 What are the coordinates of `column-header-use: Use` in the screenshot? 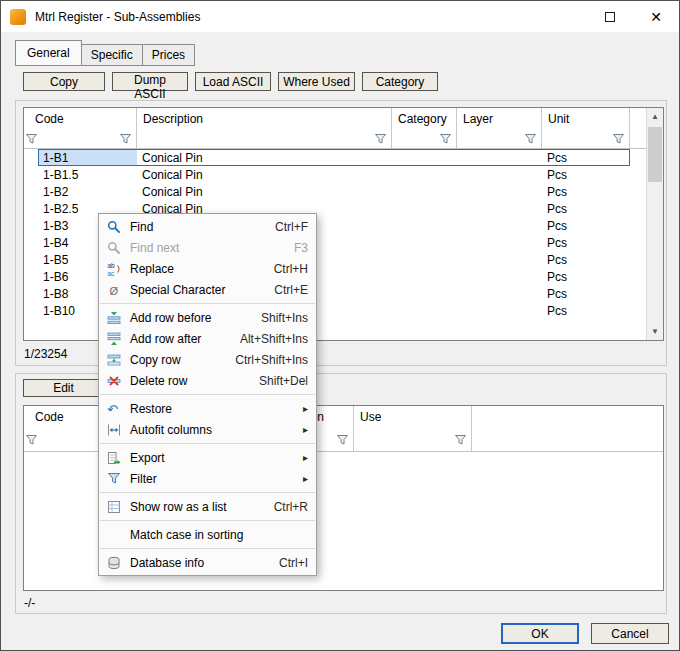 It's located at (413, 417).